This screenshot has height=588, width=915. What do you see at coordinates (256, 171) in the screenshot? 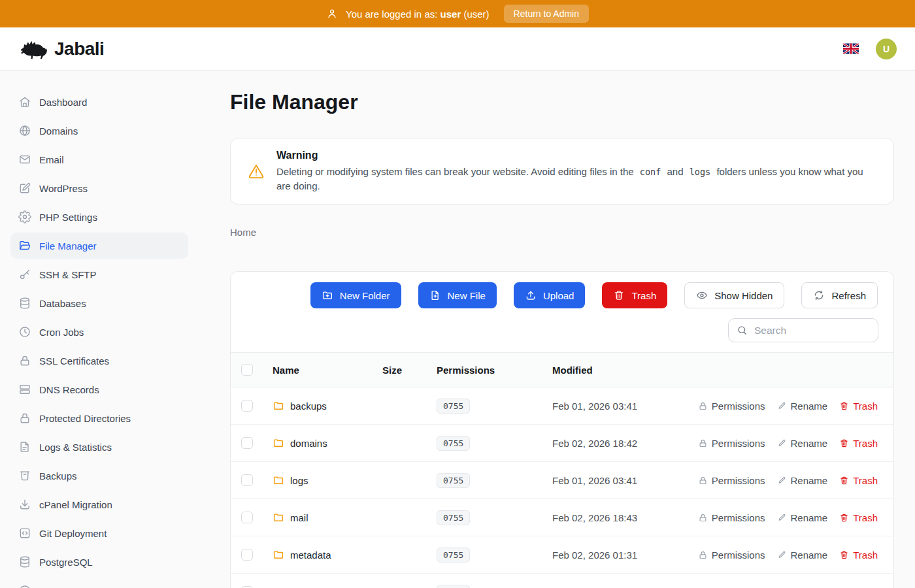
I see `warning-triangle-icon` at bounding box center [256, 171].